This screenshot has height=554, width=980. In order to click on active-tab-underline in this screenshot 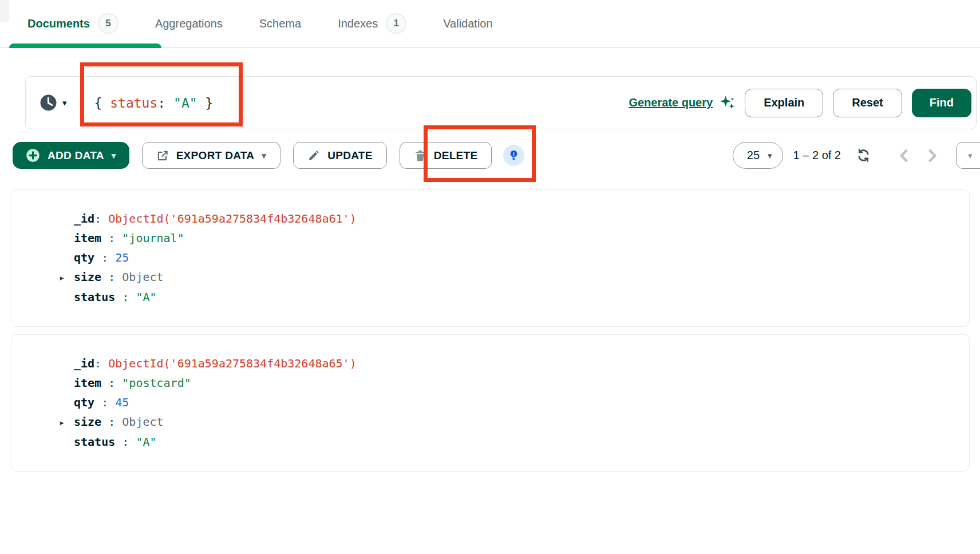, I will do `click(85, 46)`.